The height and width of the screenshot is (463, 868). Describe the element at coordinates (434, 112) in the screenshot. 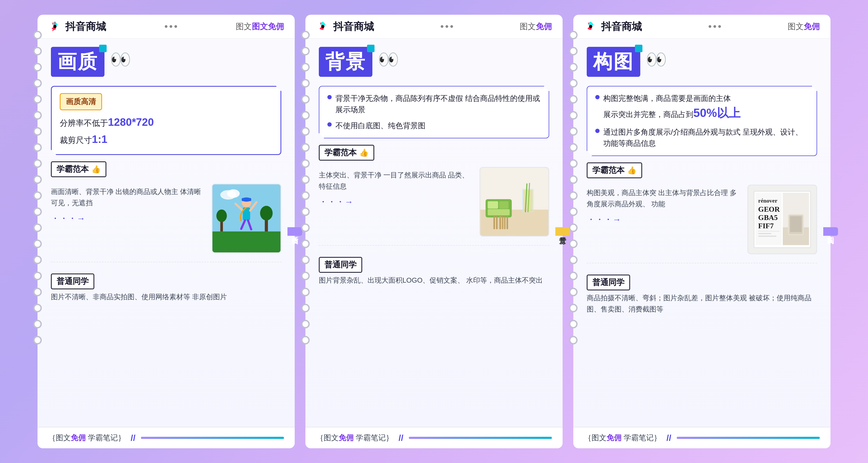

I see `background-bullet-box: 背景干净无杂物，商品陈列有序不虚假 结合商品特性的使用或展示场景 不使用白底图、…` at that location.